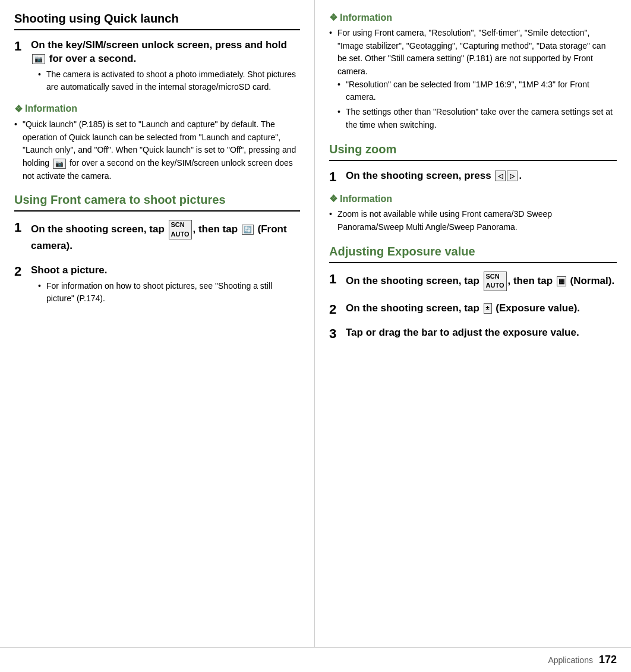 The image size is (631, 672). What do you see at coordinates (473, 252) in the screenshot?
I see `section-title-exposure: Adjusting Exposure value` at bounding box center [473, 252].